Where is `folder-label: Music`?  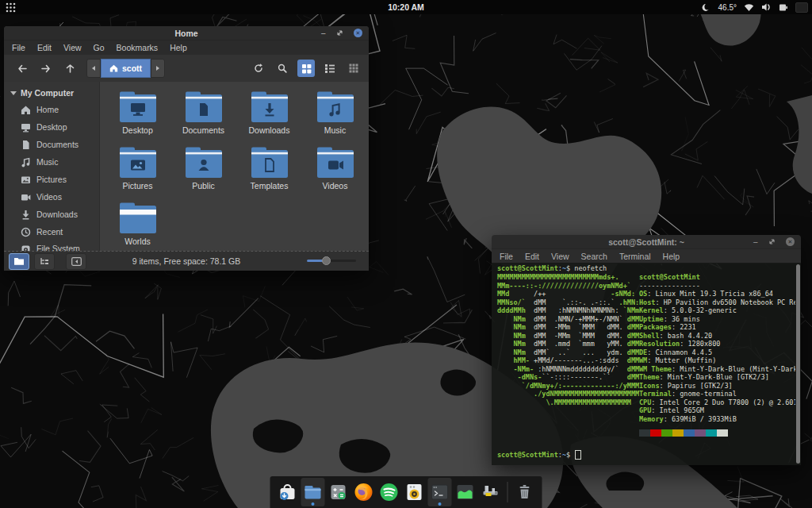 folder-label: Music is located at coordinates (335, 130).